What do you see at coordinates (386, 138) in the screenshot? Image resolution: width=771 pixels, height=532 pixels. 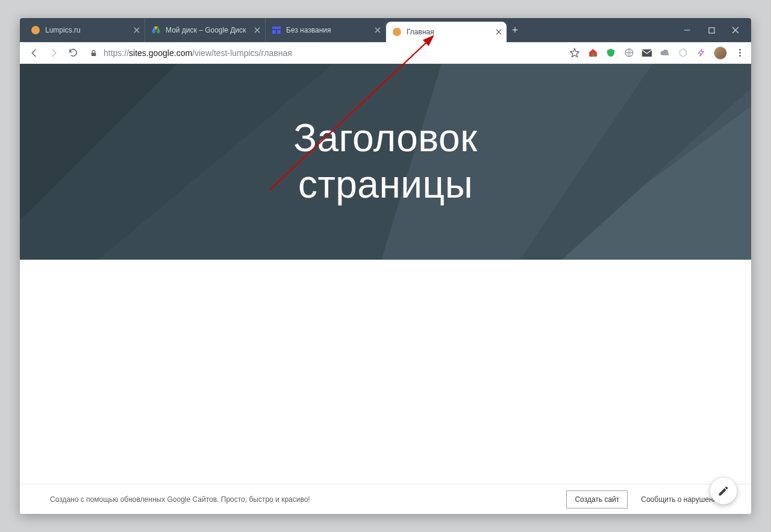 I see `page-title-line1: Заголовок` at bounding box center [386, 138].